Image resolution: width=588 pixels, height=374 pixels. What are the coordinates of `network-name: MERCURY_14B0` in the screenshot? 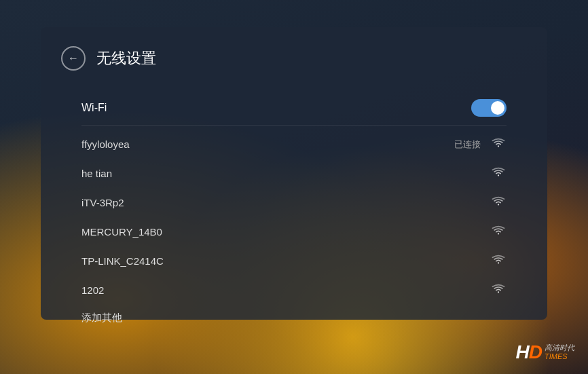 It's located at (122, 232).